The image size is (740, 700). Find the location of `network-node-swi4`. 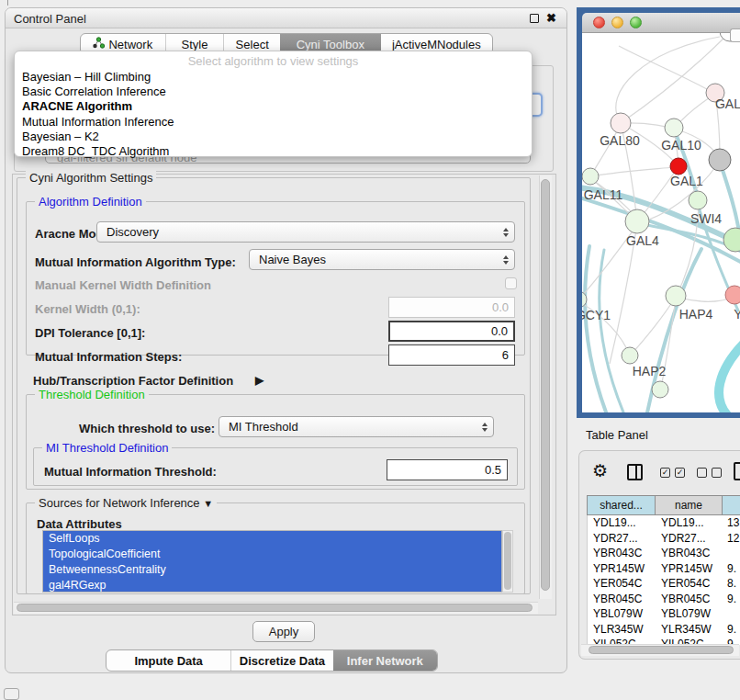

network-node-swi4 is located at coordinates (698, 200).